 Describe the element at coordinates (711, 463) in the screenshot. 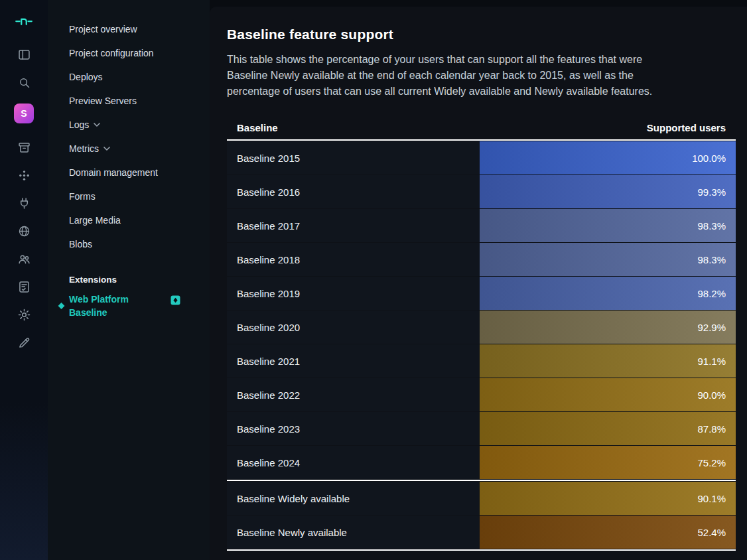

I see `supported-users-value: 75.2%` at that location.